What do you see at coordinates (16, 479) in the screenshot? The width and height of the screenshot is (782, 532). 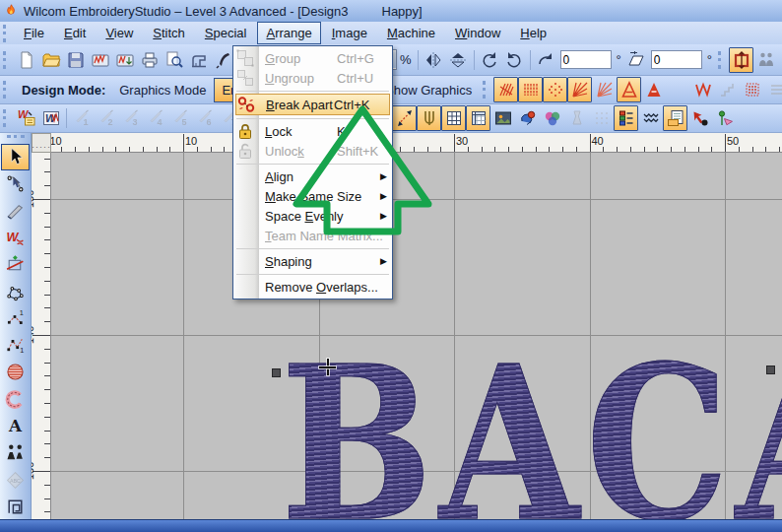 I see `monogramming-tool: ABC` at bounding box center [16, 479].